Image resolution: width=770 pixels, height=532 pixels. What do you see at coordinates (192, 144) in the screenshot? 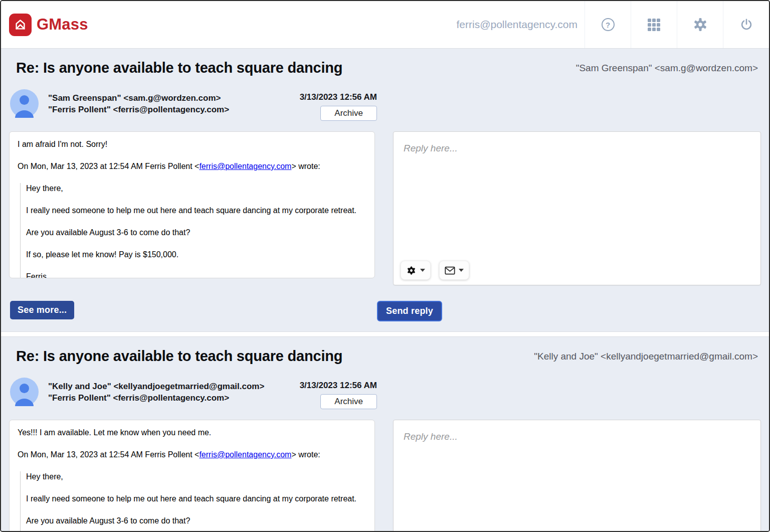
I see `email-opening: I am afraid I'm not. Sorry!` at bounding box center [192, 144].